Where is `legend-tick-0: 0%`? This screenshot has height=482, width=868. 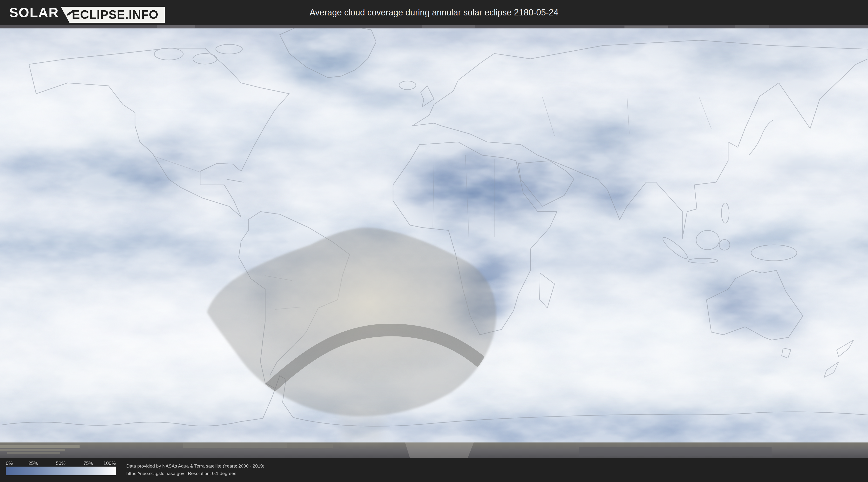
legend-tick-0: 0% is located at coordinates (9, 463).